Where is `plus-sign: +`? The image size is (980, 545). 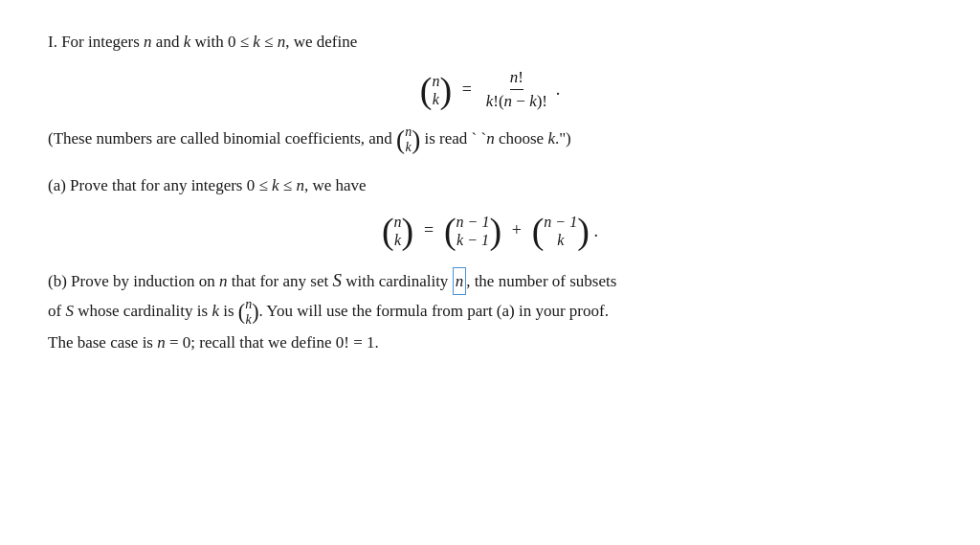 plus-sign: + is located at coordinates (517, 230).